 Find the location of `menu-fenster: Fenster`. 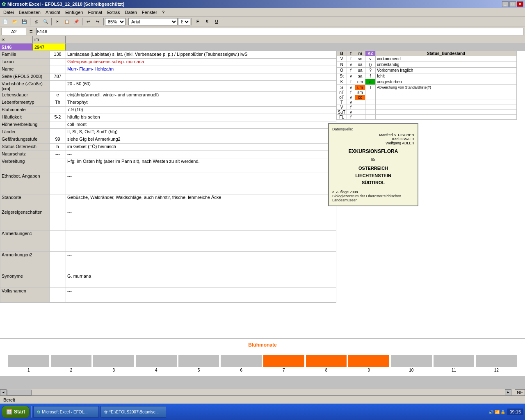

menu-fenster: Fenster is located at coordinates (149, 12).